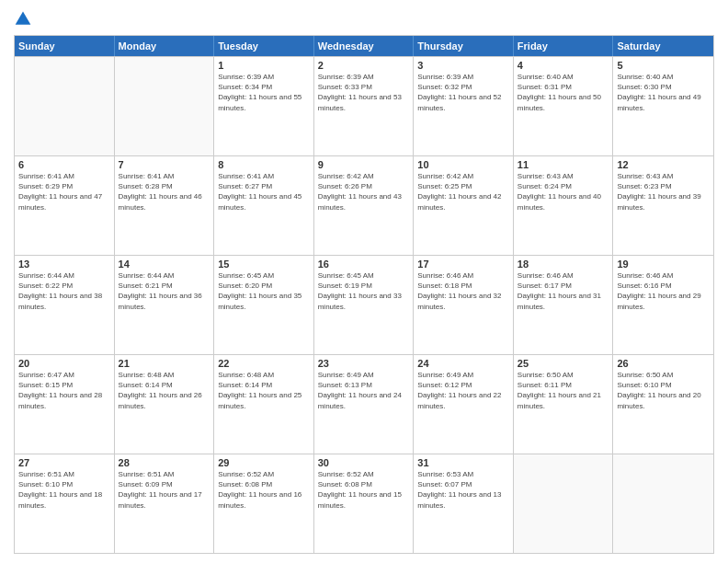  I want to click on day-info: Sunrise: 6:42 AM Sunset: 6:25 PM Dayligh…, so click(463, 191).